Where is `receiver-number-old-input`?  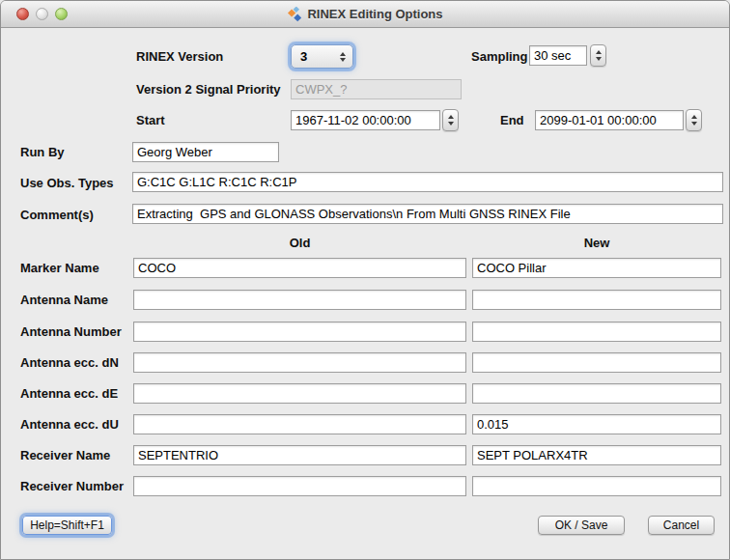 receiver-number-old-input is located at coordinates (299, 487).